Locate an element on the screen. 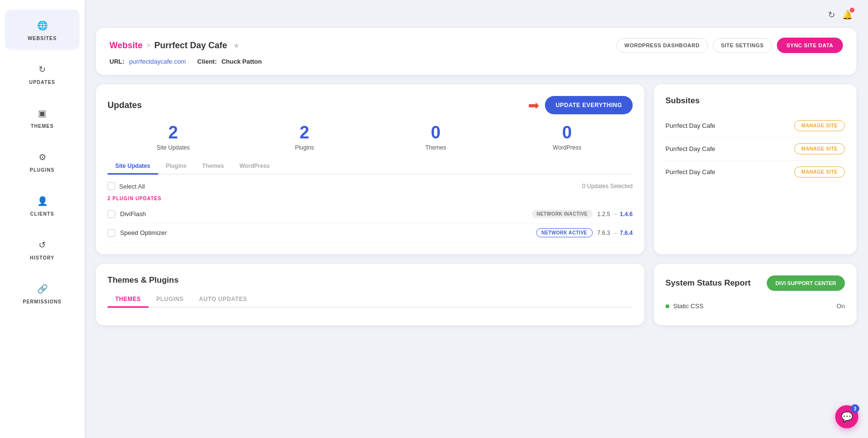 The width and height of the screenshot is (868, 438). status-dot-static-css is located at coordinates (667, 306).